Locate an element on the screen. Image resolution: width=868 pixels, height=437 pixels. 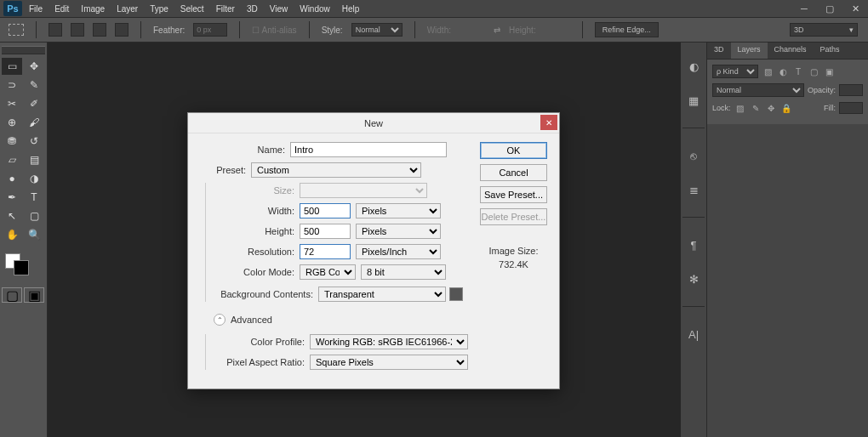
antialias-checkbox: ☐ Anti-alias is located at coordinates (274, 31).